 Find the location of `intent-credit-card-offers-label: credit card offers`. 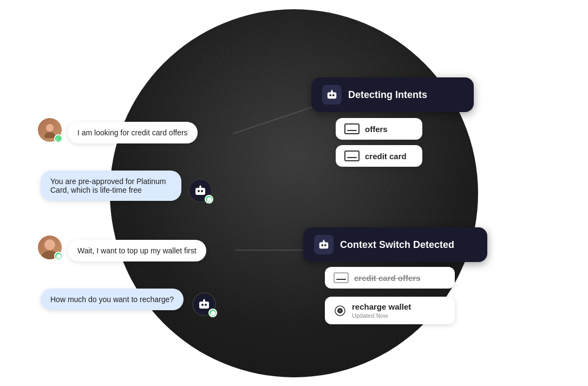

intent-credit-card-offers-label: credit card offers is located at coordinates (388, 278).